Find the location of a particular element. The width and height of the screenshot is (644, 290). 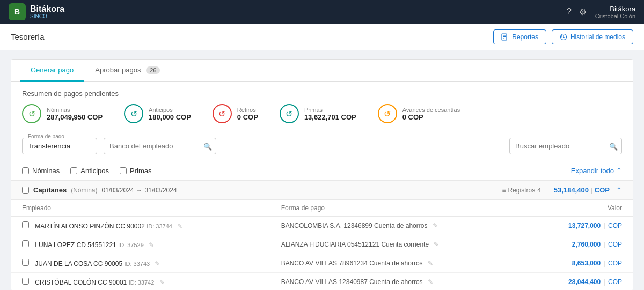

nominas-value: 287,049,950 COP is located at coordinates (75, 117).